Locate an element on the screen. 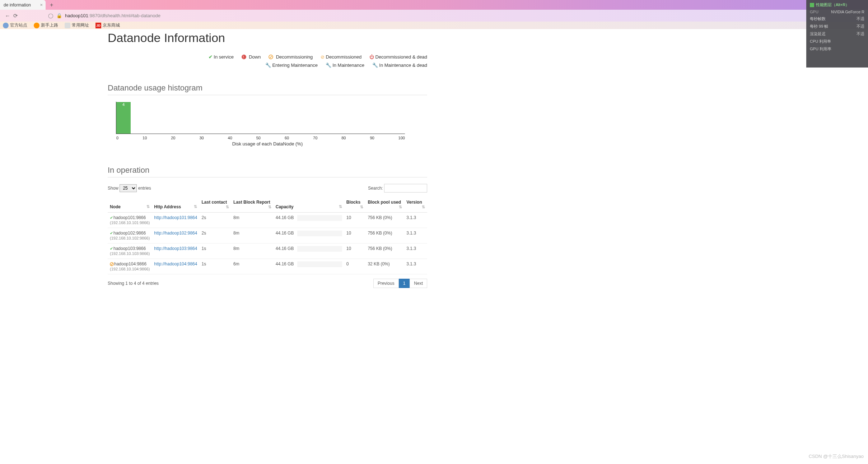 This screenshot has height=464, width=868. datanode-link: http://hadoop103:9864 is located at coordinates (176, 249).